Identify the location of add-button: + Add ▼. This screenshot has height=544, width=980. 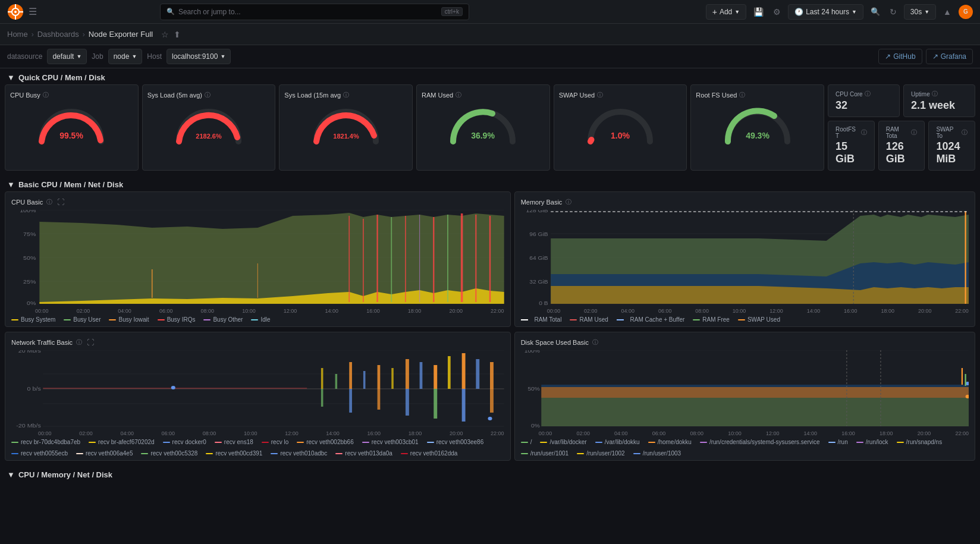
(726, 12).